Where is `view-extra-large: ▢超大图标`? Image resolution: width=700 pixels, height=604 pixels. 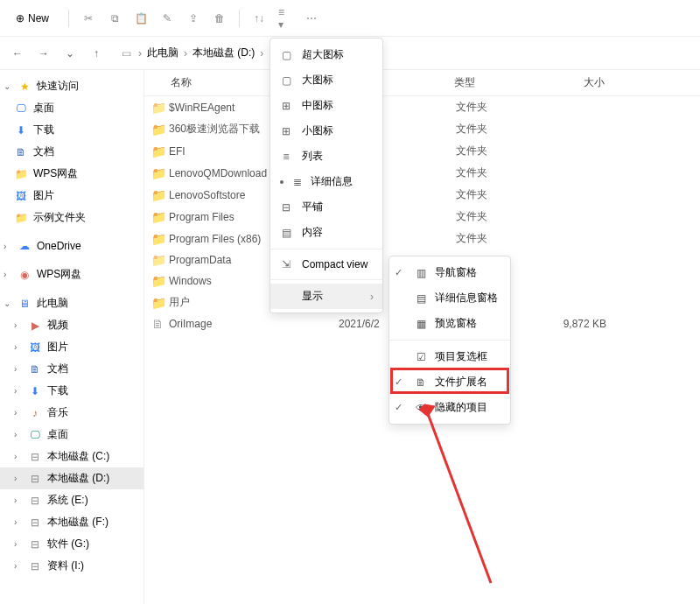 view-extra-large: ▢超大图标 is located at coordinates (326, 54).